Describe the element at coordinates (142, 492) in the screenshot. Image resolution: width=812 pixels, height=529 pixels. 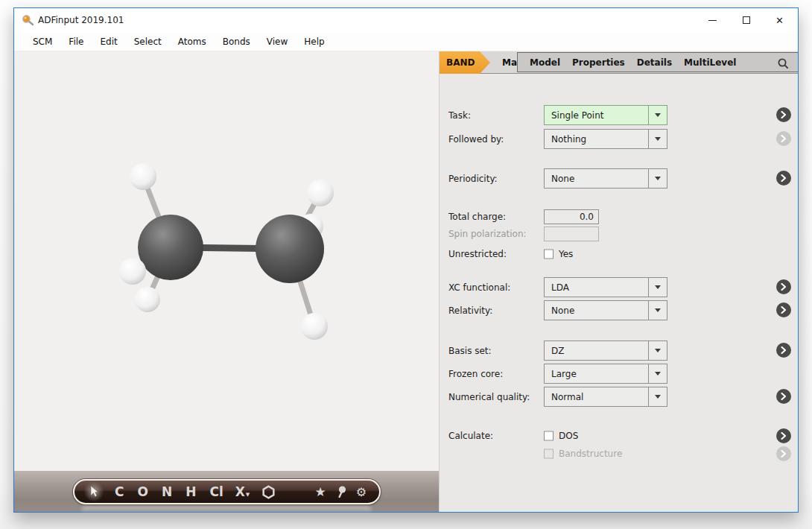
I see `element-o-button: O` at that location.